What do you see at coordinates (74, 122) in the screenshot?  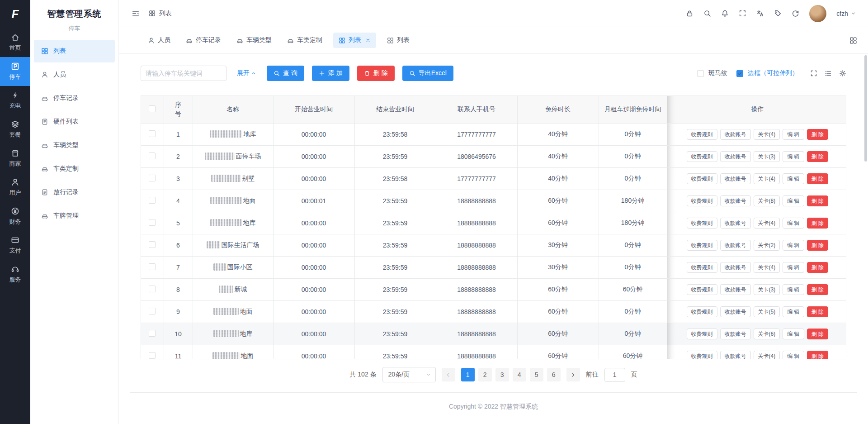 I see `sidebar-item-hardware-list: 硬件列表` at bounding box center [74, 122].